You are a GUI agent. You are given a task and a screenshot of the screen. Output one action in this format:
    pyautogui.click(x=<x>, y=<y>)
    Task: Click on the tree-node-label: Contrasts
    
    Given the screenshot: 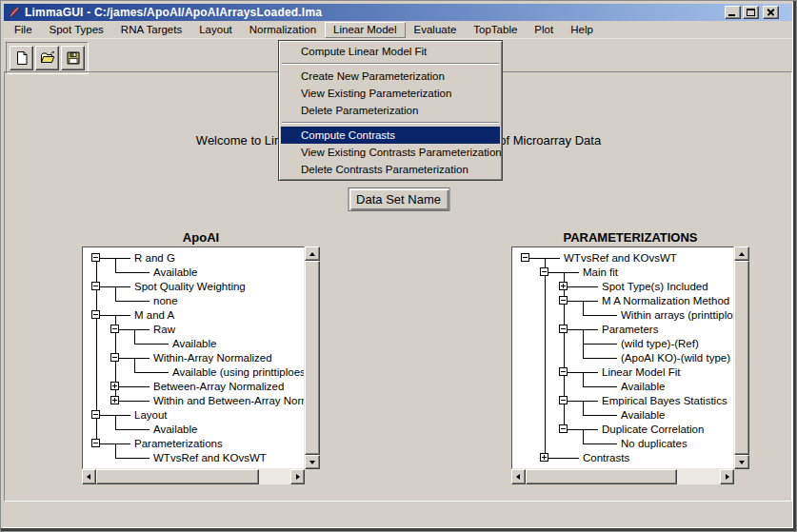 What is the action you would take?
    pyautogui.click(x=606, y=459)
    